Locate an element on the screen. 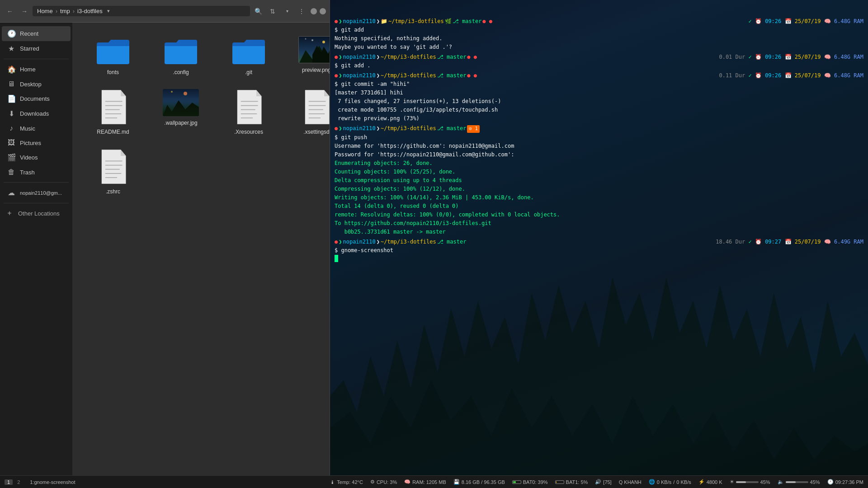 The width and height of the screenshot is (868, 488). sidebar-item-trash: 🗑 Trash is located at coordinates (36, 172).